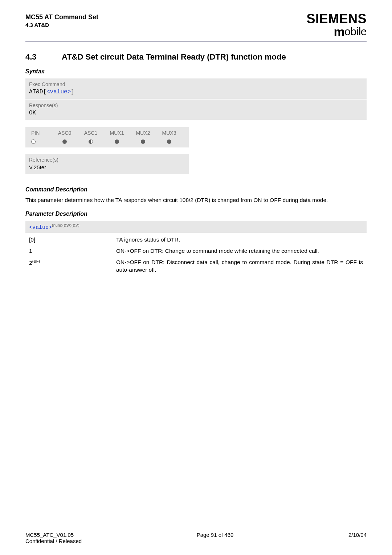  I want to click on parameter-table: [0] TA ignores status of DTR. 1 ON->OFF …, so click(196, 255).